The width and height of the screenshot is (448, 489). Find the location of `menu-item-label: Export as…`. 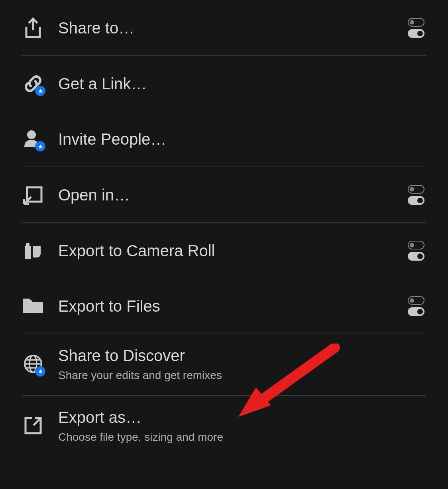

menu-item-label: Export as… is located at coordinates (242, 417).